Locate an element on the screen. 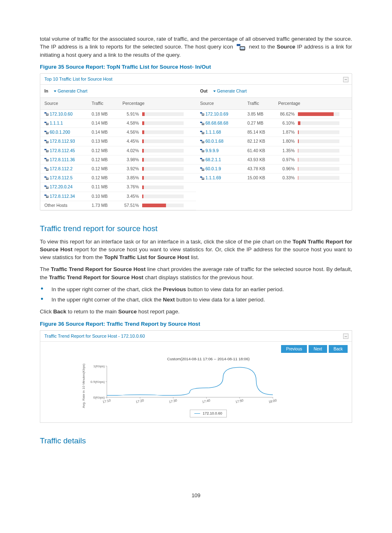 The width and height of the screenshot is (392, 533). pct-value: 3.85% is located at coordinates (132, 178).